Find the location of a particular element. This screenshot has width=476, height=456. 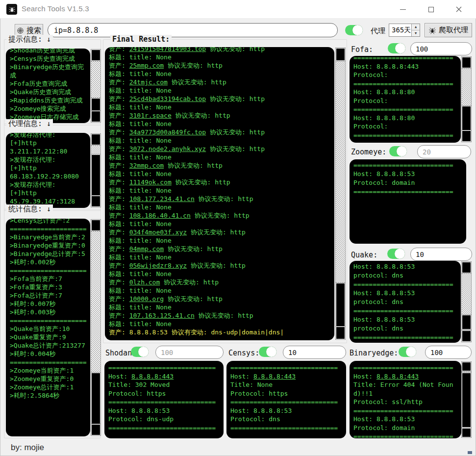

spinner-down-icon: ▼ is located at coordinates (416, 33).